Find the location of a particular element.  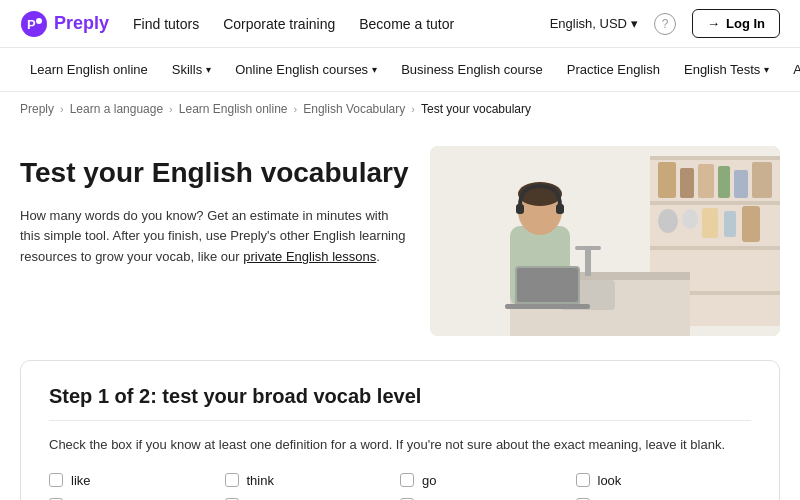

logo-text: Preply is located at coordinates (82, 24).